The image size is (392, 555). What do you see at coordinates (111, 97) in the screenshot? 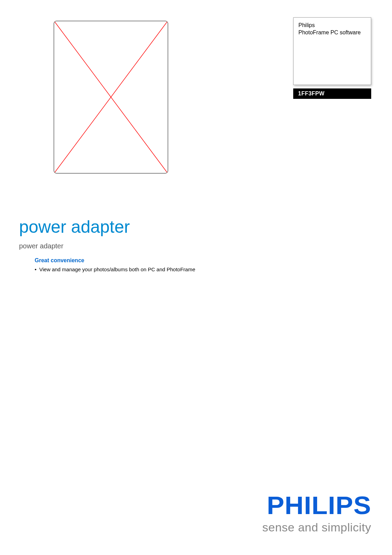
I see `product-image-placeholder` at bounding box center [111, 97].